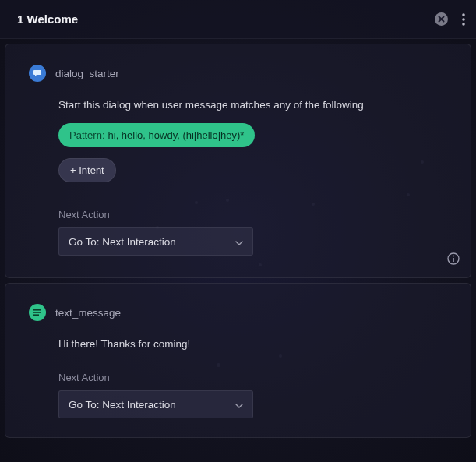  What do you see at coordinates (87, 170) in the screenshot?
I see `add-intent-button: + Intent` at bounding box center [87, 170].